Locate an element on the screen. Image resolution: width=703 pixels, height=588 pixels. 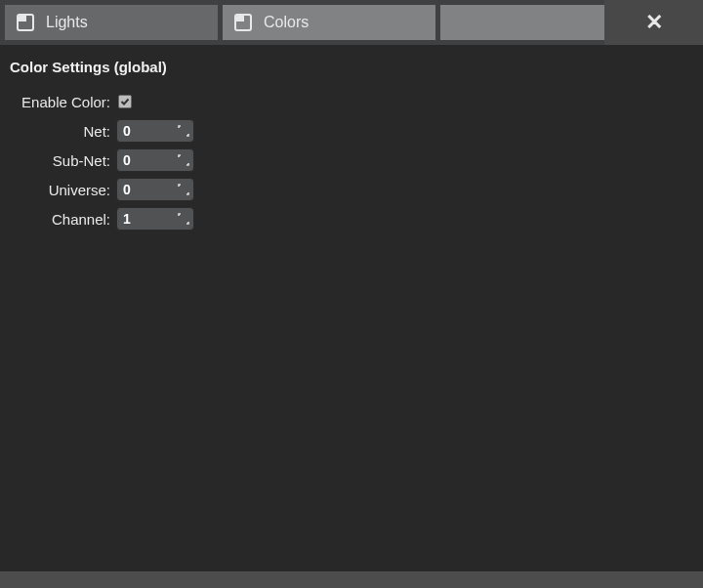
net-field: 0 is located at coordinates (155, 131).